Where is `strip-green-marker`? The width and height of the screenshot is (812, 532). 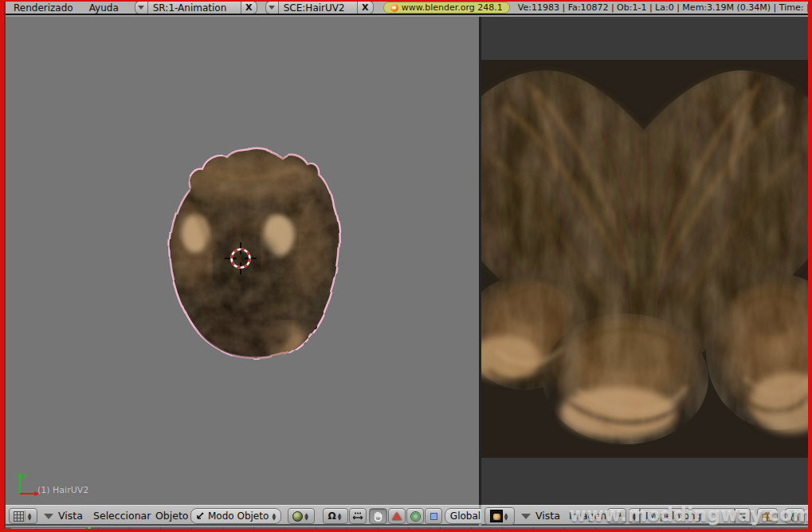
strip-green-marker is located at coordinates (89, 528).